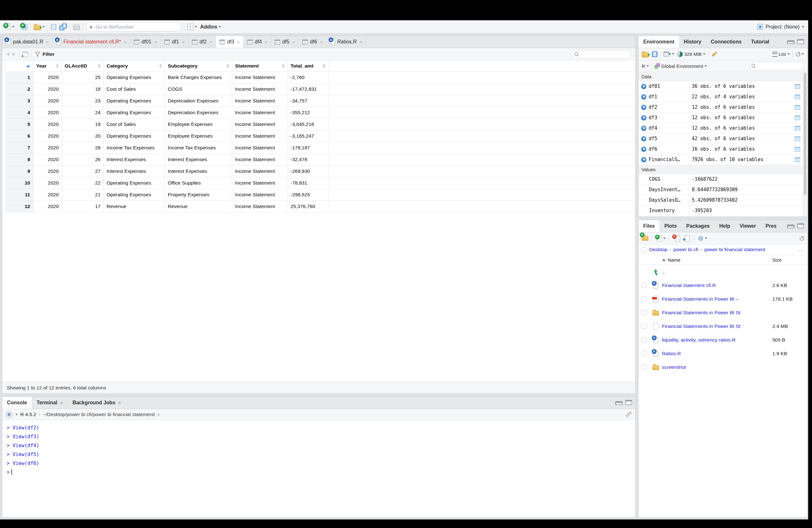 The height and width of the screenshot is (528, 812). What do you see at coordinates (686, 250) in the screenshot?
I see `breadcrumb-link: power bi cfi` at bounding box center [686, 250].